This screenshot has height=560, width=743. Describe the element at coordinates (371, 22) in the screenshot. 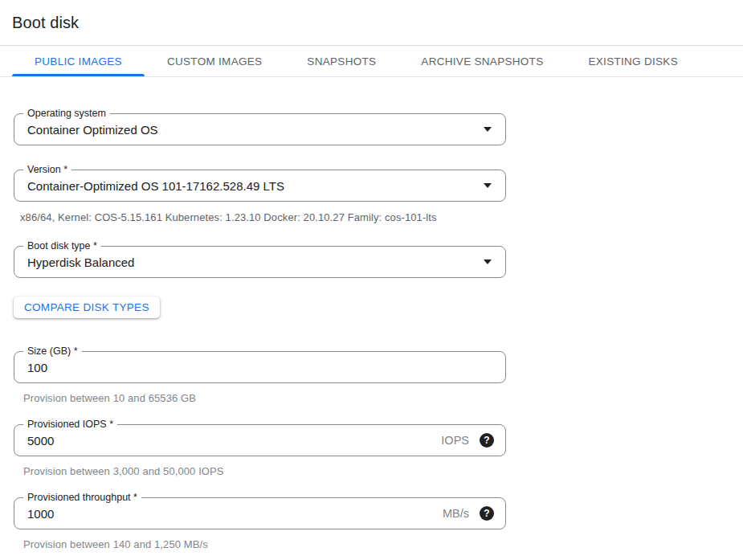

I see `dialog-header: Boot disk` at that location.